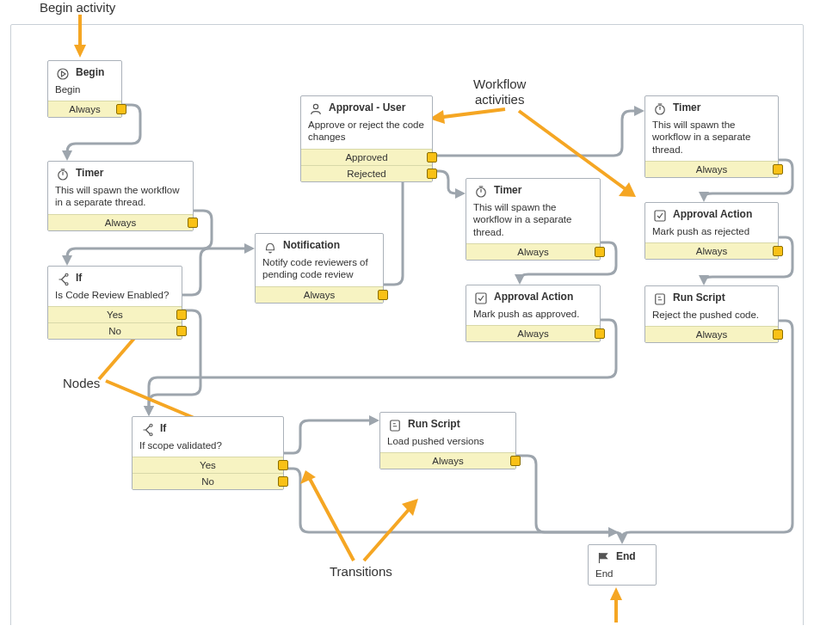 The width and height of the screenshot is (814, 644). I want to click on flag-icon, so click(603, 558).